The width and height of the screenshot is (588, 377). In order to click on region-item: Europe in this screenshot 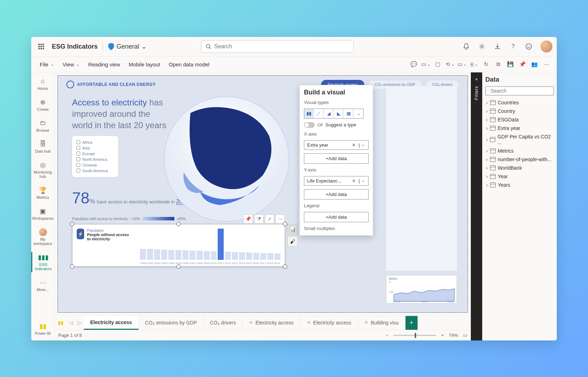, I will do `click(95, 154)`.